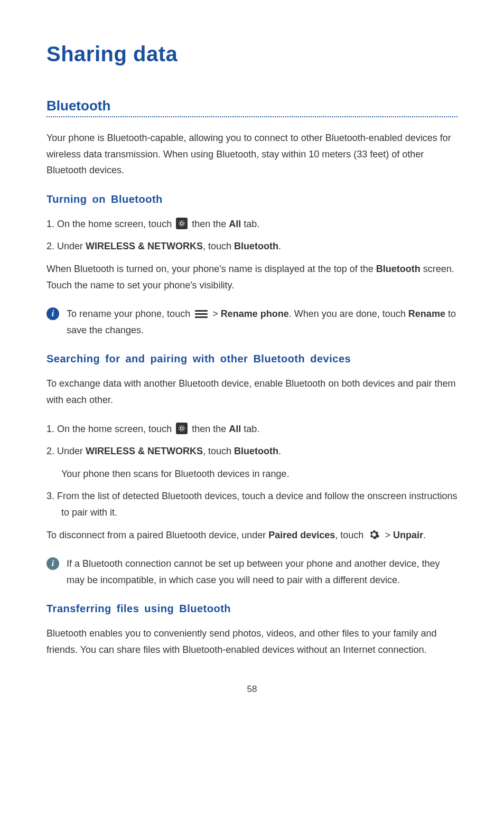  Describe the element at coordinates (252, 689) in the screenshot. I see `page-number: 58` at that location.